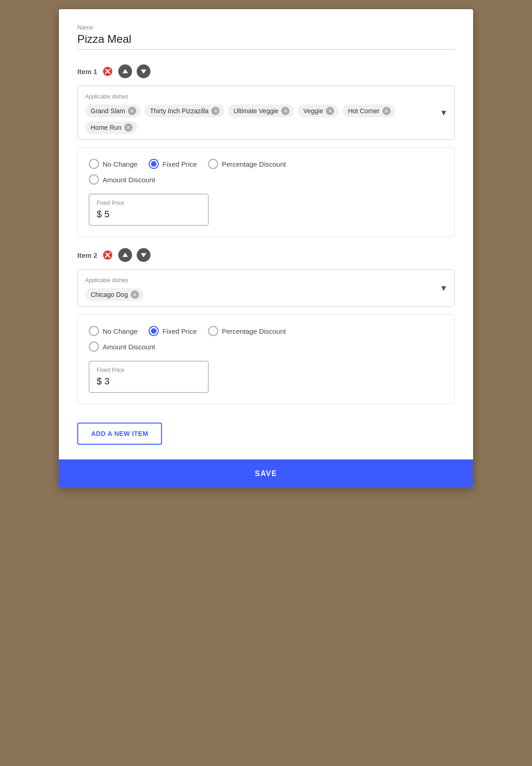  Describe the element at coordinates (261, 111) in the screenshot. I see `dish-tag: Ultimate Veggie✕` at that location.